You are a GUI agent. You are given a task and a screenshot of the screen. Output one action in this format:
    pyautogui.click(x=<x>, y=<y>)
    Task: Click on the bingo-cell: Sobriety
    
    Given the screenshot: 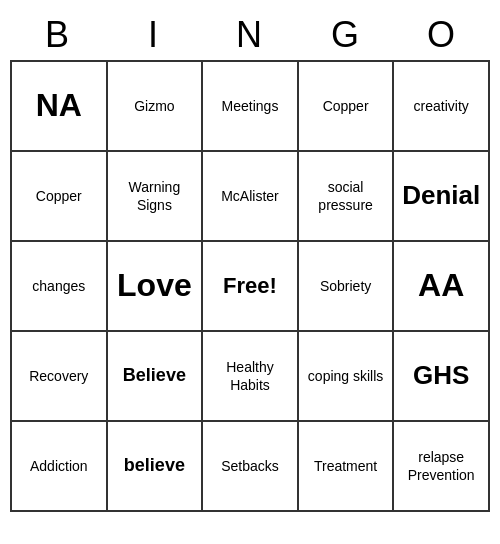 What is the action you would take?
    pyautogui.click(x=347, y=287)
    